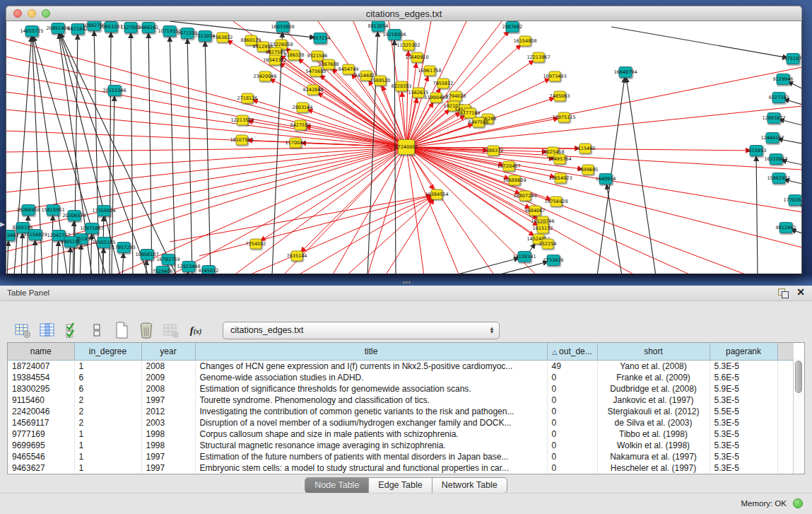  What do you see at coordinates (41, 400) in the screenshot?
I see `cell-name: 9115460` at bounding box center [41, 400].